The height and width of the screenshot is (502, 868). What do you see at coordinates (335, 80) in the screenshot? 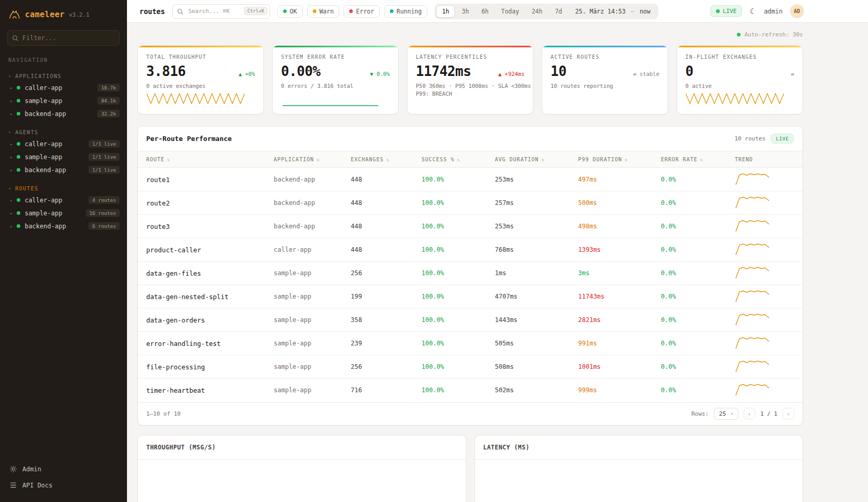
I see `kpi-card-system-error-rate: SYSTEM ERROR RATE0.00%▼ 0.0%0 errors / 3…` at bounding box center [335, 80].